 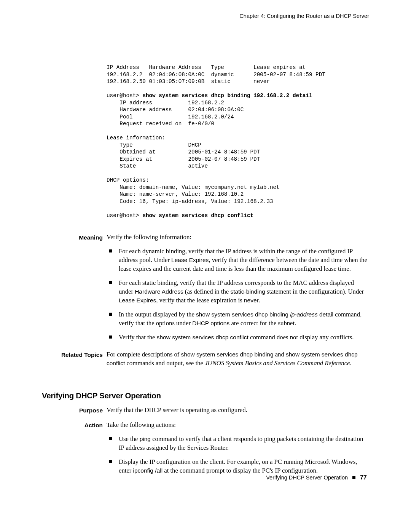 I want to click on meaning-intro: Verify the following information:, so click(x=238, y=237).